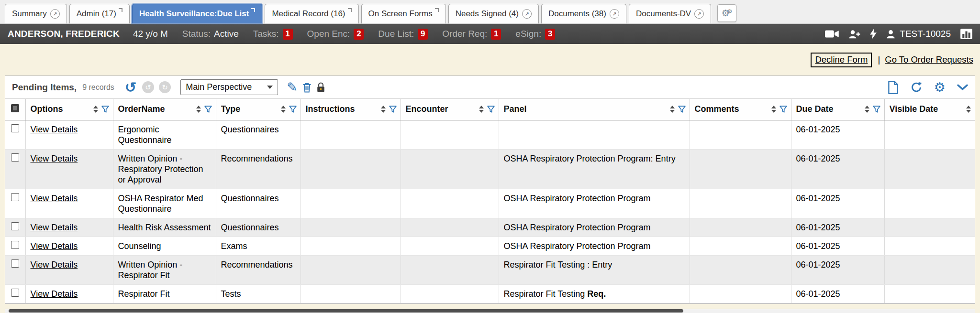 This screenshot has height=313, width=980. I want to click on due-list-counter: Due List: 9, so click(403, 34).